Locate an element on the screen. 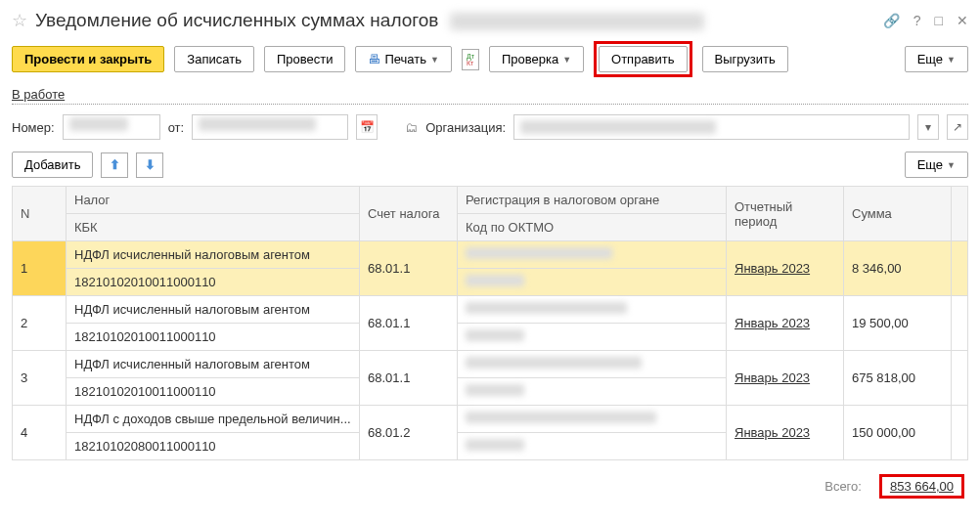 The image size is (980, 522). col-reg: Регистрация в налоговом органе is located at coordinates (593, 200).